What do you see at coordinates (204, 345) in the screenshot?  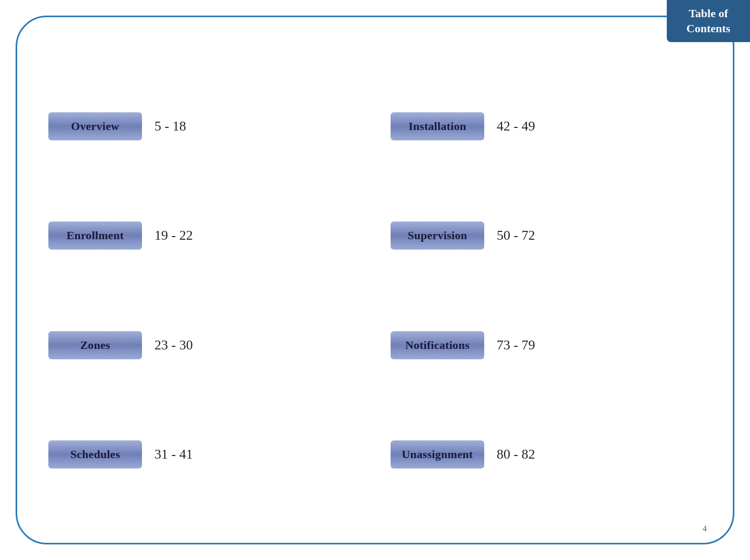 I see `toc-item-zones: Zones 23 - 30` at bounding box center [204, 345].